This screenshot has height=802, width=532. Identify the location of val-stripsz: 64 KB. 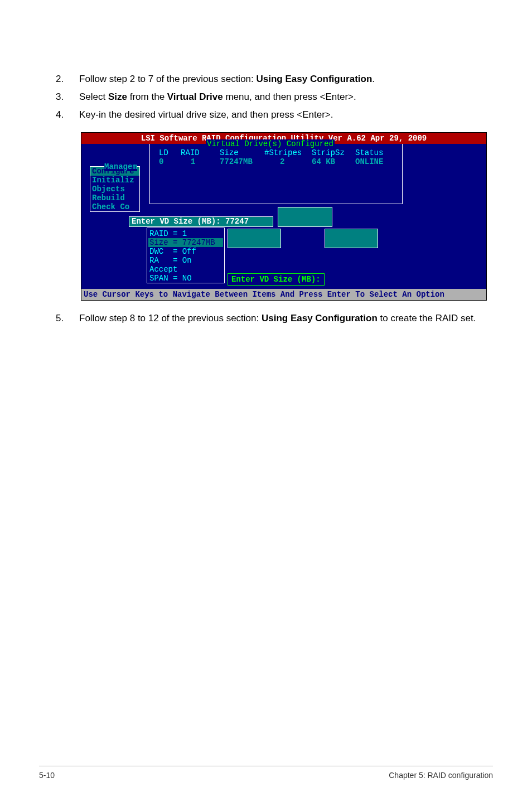
(333, 162).